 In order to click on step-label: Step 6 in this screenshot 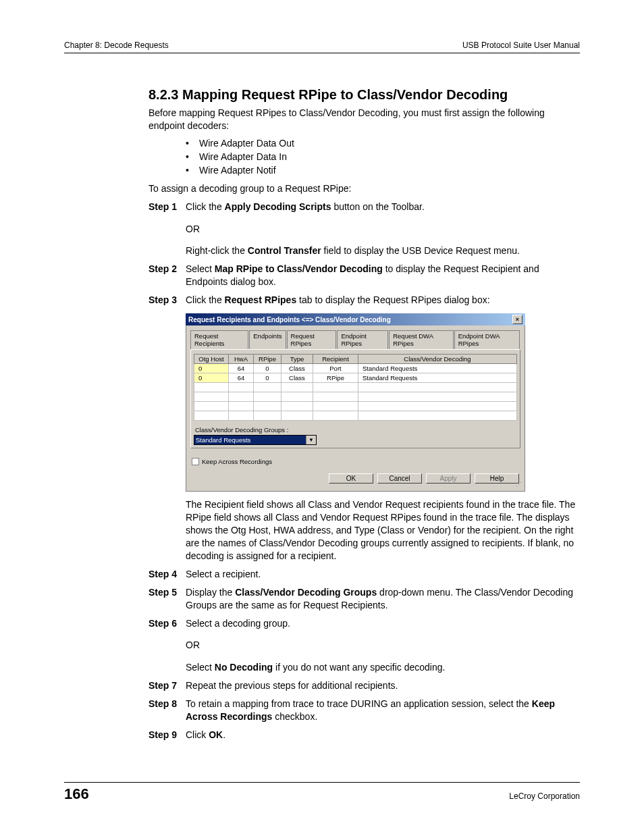, I will do `click(167, 646)`.